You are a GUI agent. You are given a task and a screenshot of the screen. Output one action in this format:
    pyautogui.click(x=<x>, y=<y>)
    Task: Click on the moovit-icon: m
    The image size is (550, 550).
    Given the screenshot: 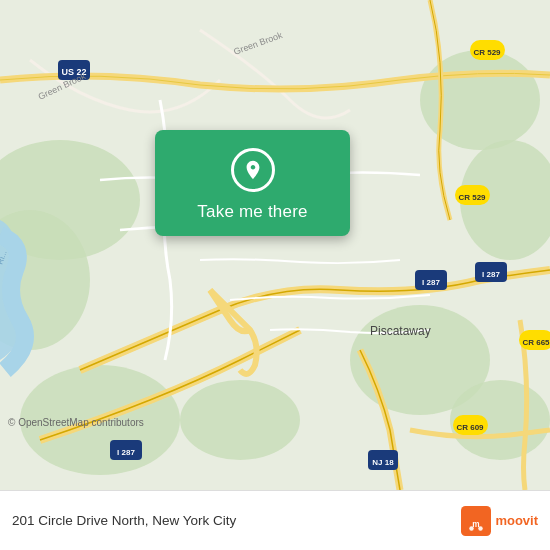 What is the action you would take?
    pyautogui.click(x=476, y=521)
    